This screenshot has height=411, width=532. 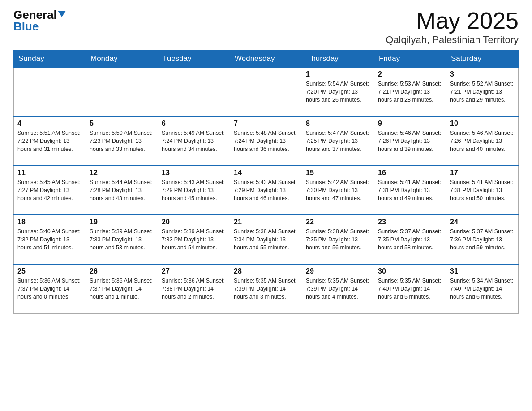 What do you see at coordinates (338, 271) in the screenshot?
I see `day-number: 29` at bounding box center [338, 271].